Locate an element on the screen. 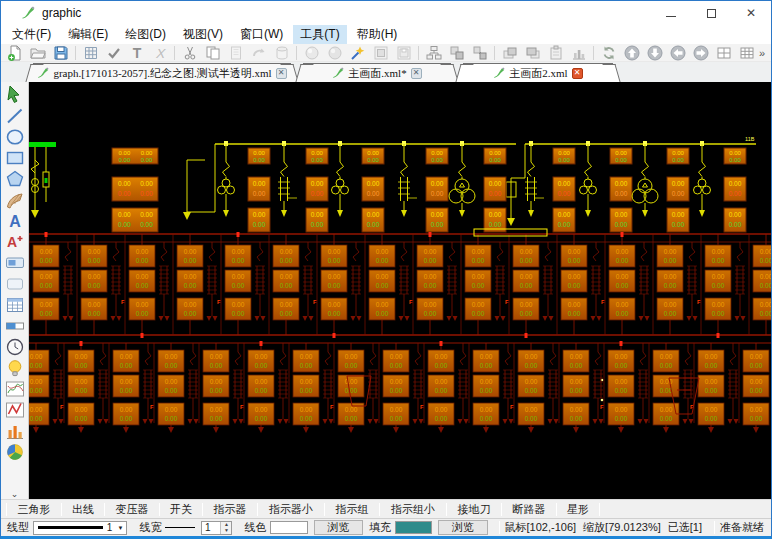 This screenshot has height=539, width=772. tab-main-xml: 主画面.xml*✕ is located at coordinates (377, 72).